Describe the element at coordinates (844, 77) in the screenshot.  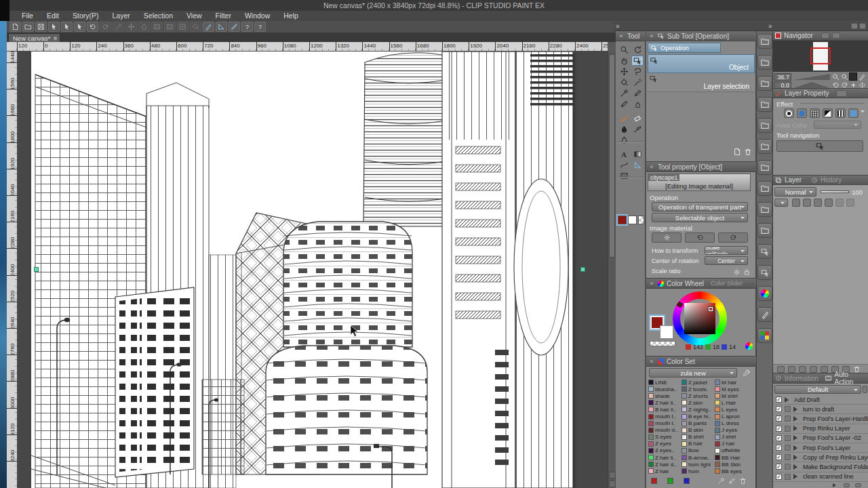
I see `zoom-in-icon` at that location.